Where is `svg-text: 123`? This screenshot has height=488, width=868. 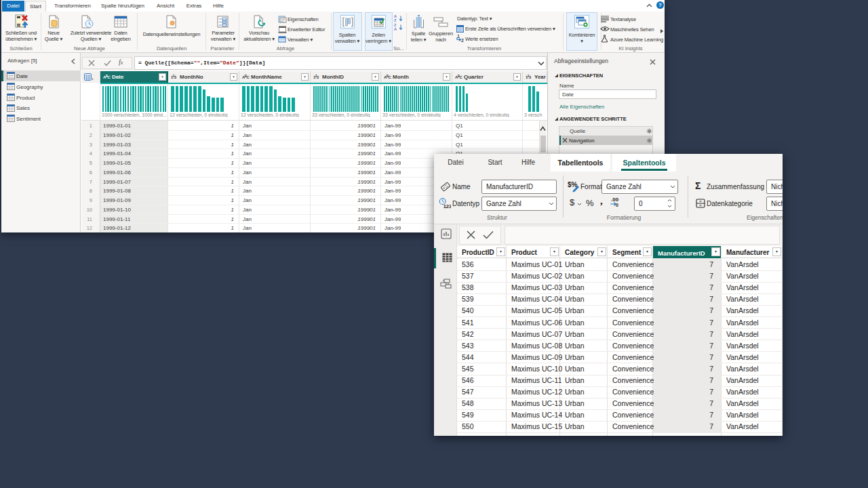 svg-text: 123 is located at coordinates (448, 206).